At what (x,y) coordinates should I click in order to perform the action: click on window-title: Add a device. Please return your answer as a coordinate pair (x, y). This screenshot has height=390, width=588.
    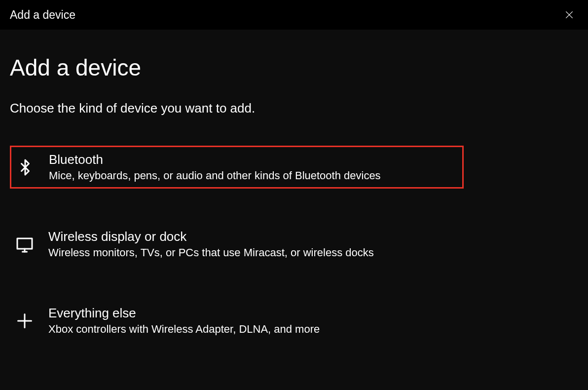
    Looking at the image, I should click on (42, 15).